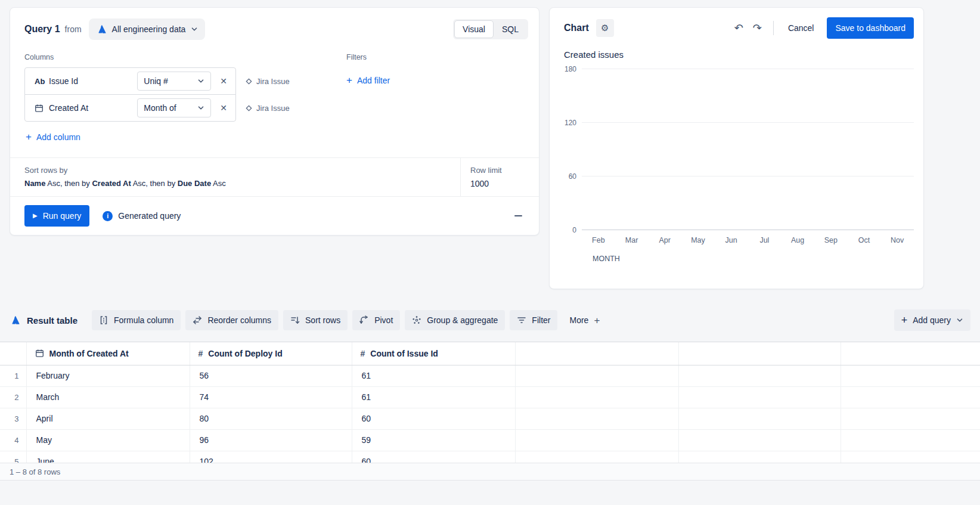 This screenshot has width=980, height=505. I want to click on table-cell: 74, so click(271, 397).